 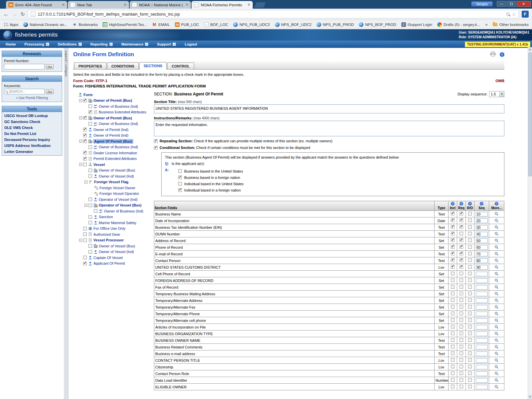 I want to click on repeating-section-checkbox, so click(x=156, y=141).